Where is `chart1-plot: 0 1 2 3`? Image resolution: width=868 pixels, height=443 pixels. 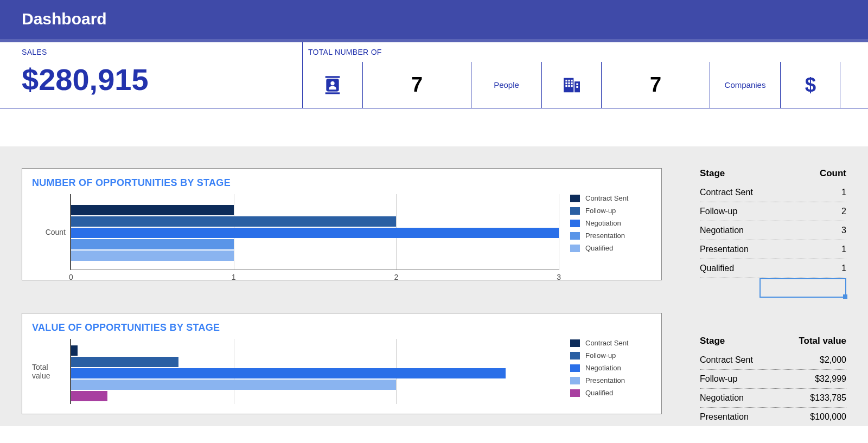 chart1-plot: 0 1 2 3 is located at coordinates (315, 232).